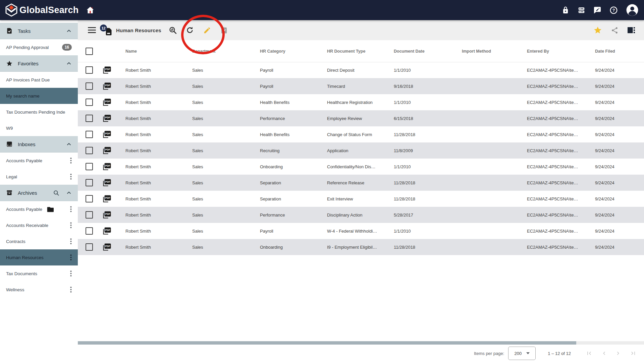 This screenshot has height=362, width=644. I want to click on result-count-badge: 12, so click(103, 28).